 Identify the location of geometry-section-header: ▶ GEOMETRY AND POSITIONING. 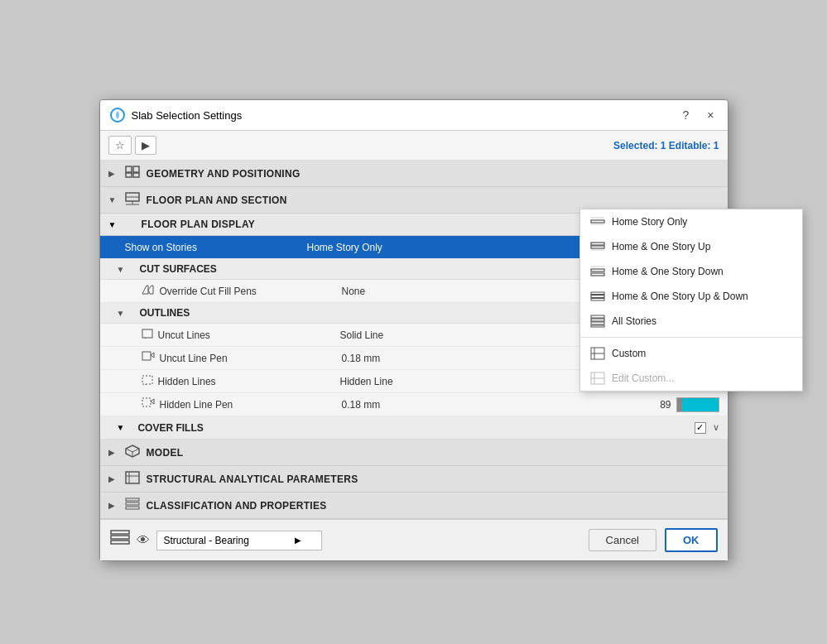
(414, 174).